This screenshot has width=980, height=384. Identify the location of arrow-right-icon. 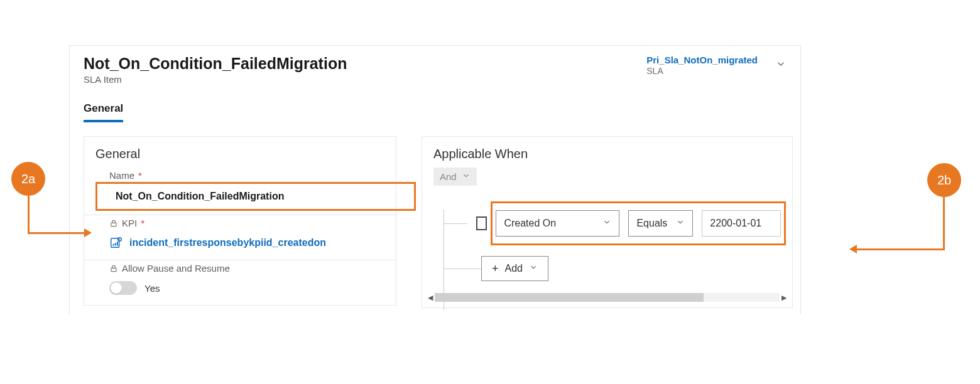
(88, 233).